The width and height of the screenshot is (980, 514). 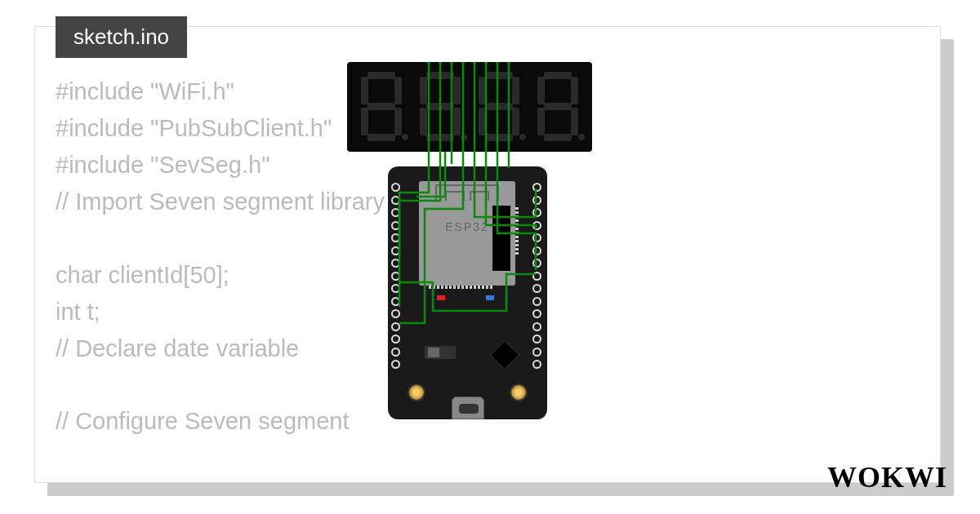 What do you see at coordinates (470, 107) in the screenshot?
I see `seven-segment-display` at bounding box center [470, 107].